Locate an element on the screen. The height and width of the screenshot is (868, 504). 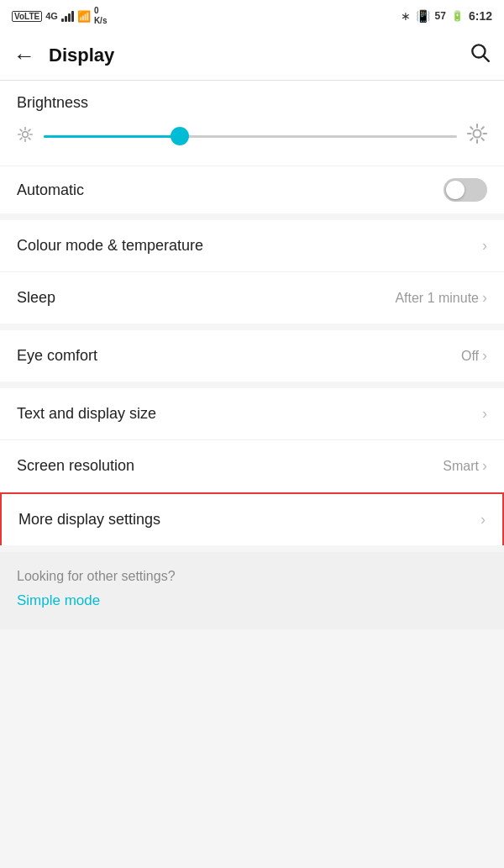
status-right: ∗ 📳 57 🔋 6:12 is located at coordinates (447, 16).